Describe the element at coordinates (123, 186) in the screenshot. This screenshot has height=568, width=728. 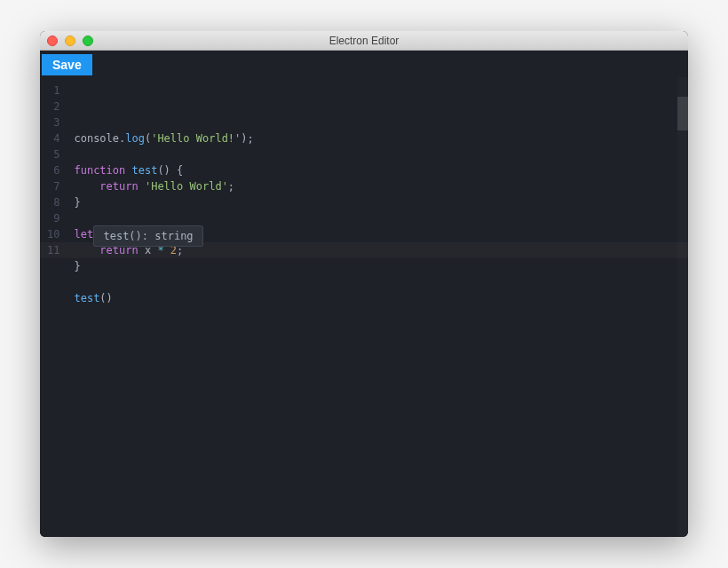
I see `token-keyword: return` at that location.